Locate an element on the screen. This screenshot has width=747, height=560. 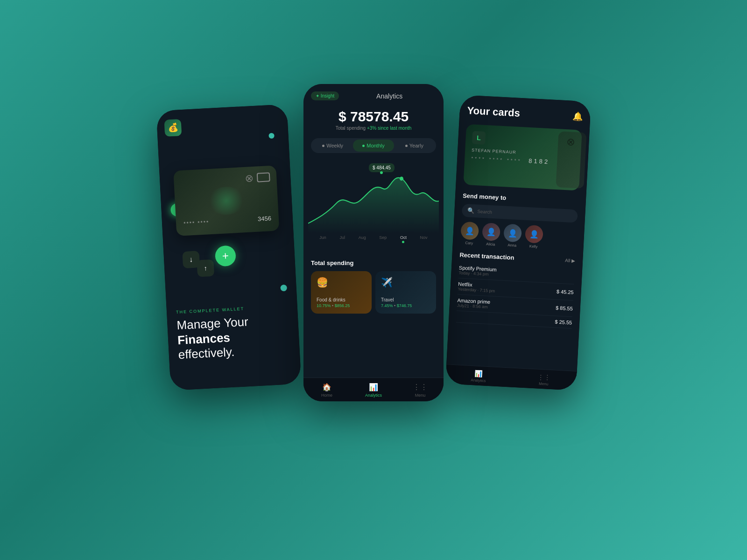
chart-labels: Jun Jul Aug Sep Oct Nov is located at coordinates (374, 239).